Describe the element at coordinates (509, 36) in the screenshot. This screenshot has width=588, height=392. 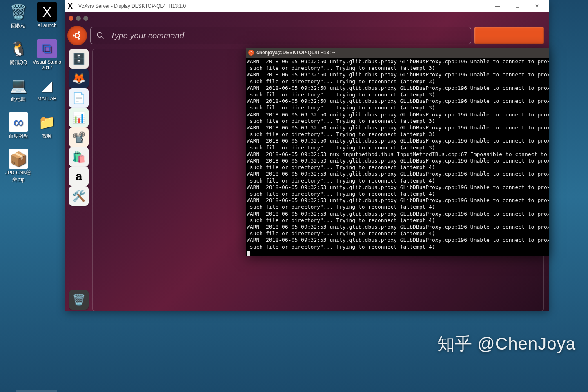
I see `hud-result-box` at that location.